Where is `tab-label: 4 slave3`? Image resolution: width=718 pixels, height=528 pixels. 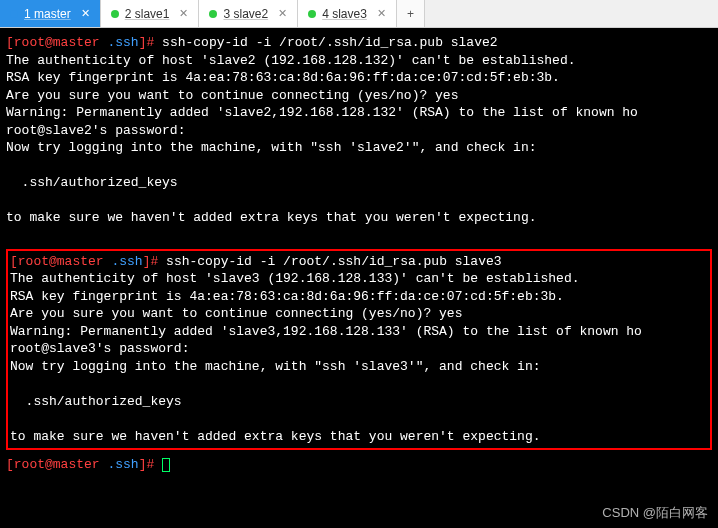 tab-label: 4 slave3 is located at coordinates (344, 14).